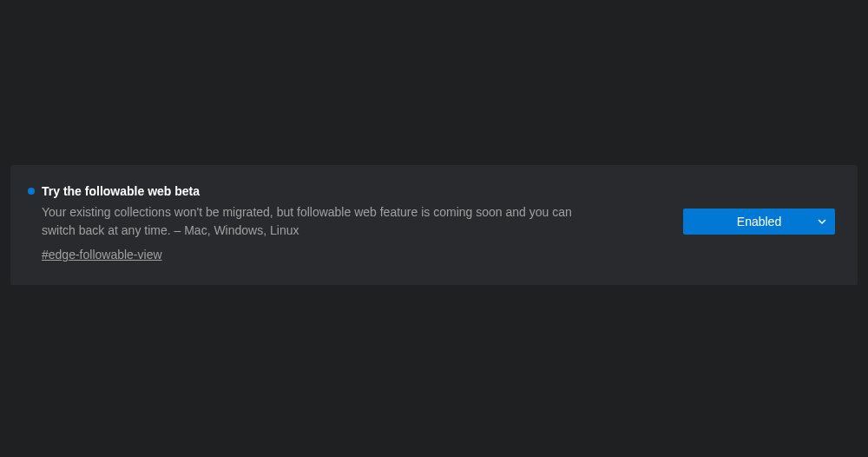  What do you see at coordinates (759, 222) in the screenshot?
I see `dropdown-label: Enabled` at bounding box center [759, 222].